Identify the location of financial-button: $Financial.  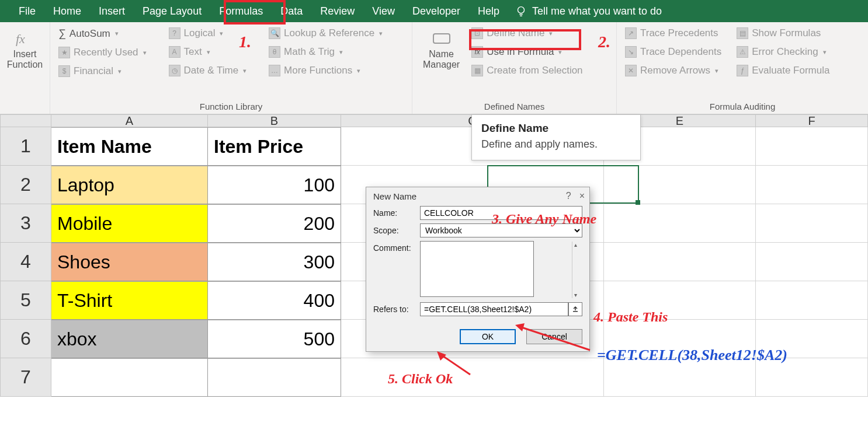
(103, 71).